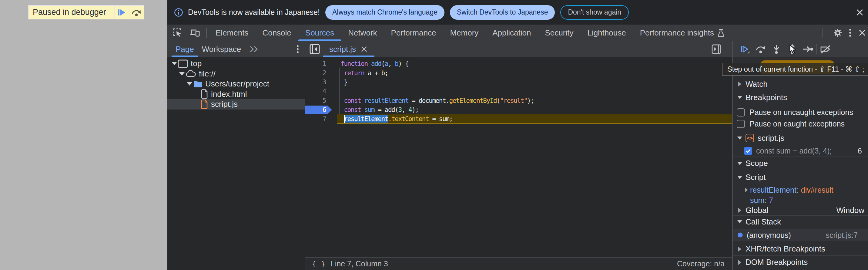 Image resolution: width=868 pixels, height=270 pixels. I want to click on infobar-action-switch-devtools-to-japanese: Switch DevTools to Japanese, so click(502, 12).